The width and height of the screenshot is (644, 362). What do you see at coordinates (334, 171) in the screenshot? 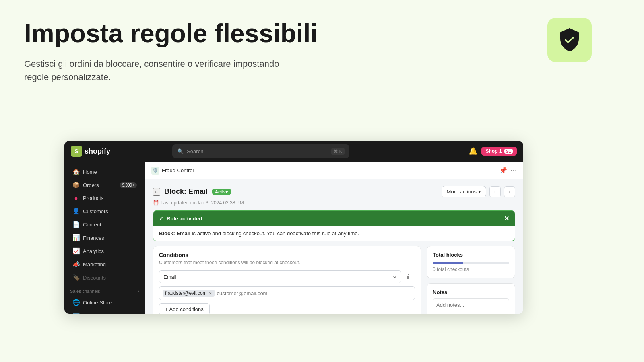
I see `content-header: 🛡️ Fraud Control 📌 ⋯` at bounding box center [334, 171].